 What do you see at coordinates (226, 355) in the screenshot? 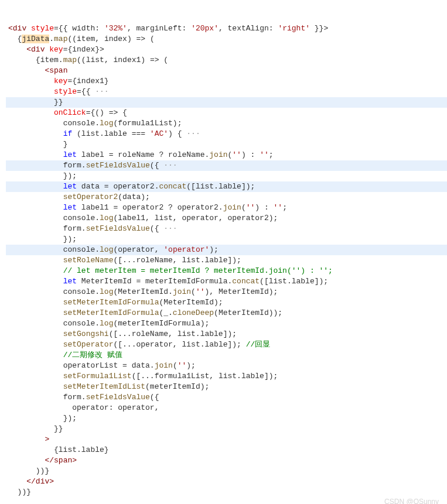
I see `code-line: //二期修改 赋值` at bounding box center [226, 355].